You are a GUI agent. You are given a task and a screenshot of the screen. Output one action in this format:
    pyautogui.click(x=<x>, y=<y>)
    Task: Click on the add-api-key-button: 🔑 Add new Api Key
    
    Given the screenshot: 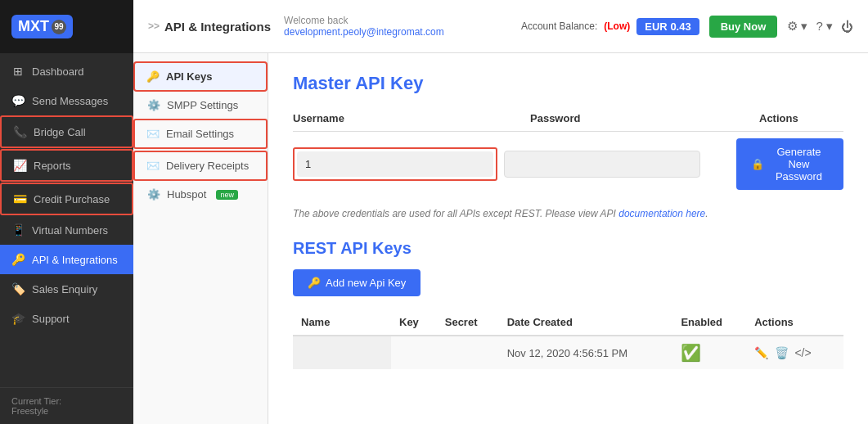 What is the action you would take?
    pyautogui.click(x=357, y=283)
    